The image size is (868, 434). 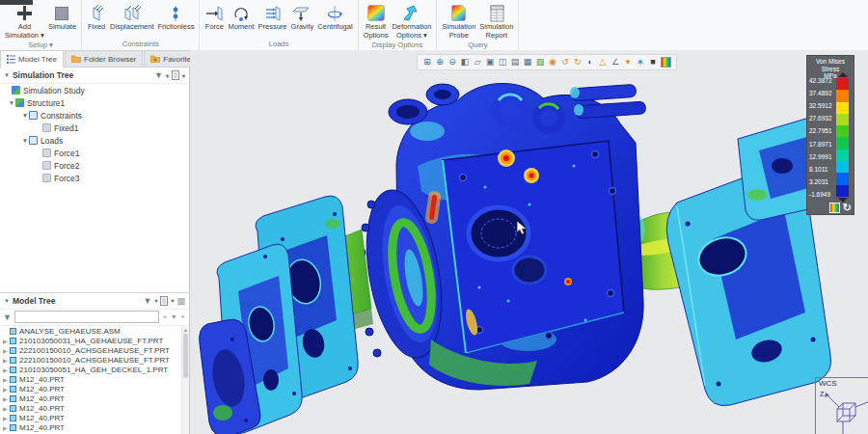 I want to click on deformation-options-button: Deformation Options ▾, so click(x=411, y=21).